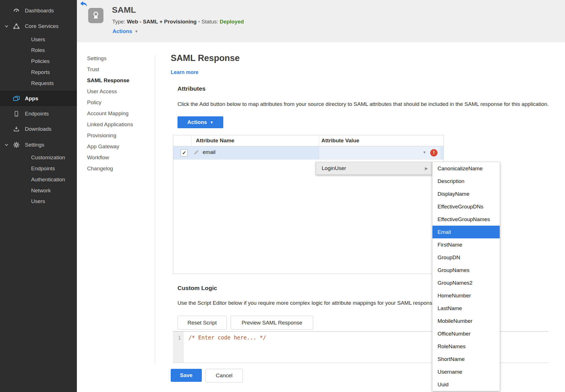  What do you see at coordinates (38, 114) in the screenshot?
I see `sidebar-item-endpoints: Endpoints` at bounding box center [38, 114].